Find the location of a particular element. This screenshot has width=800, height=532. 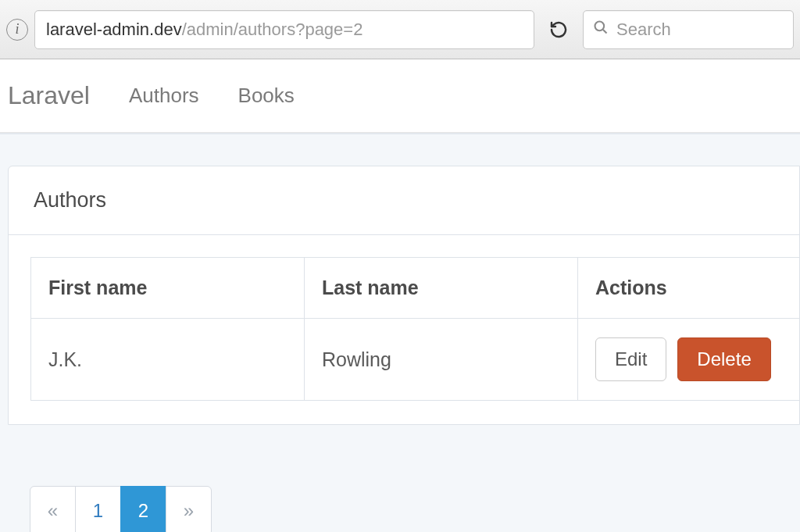

panel-title: Authors is located at coordinates (404, 201).